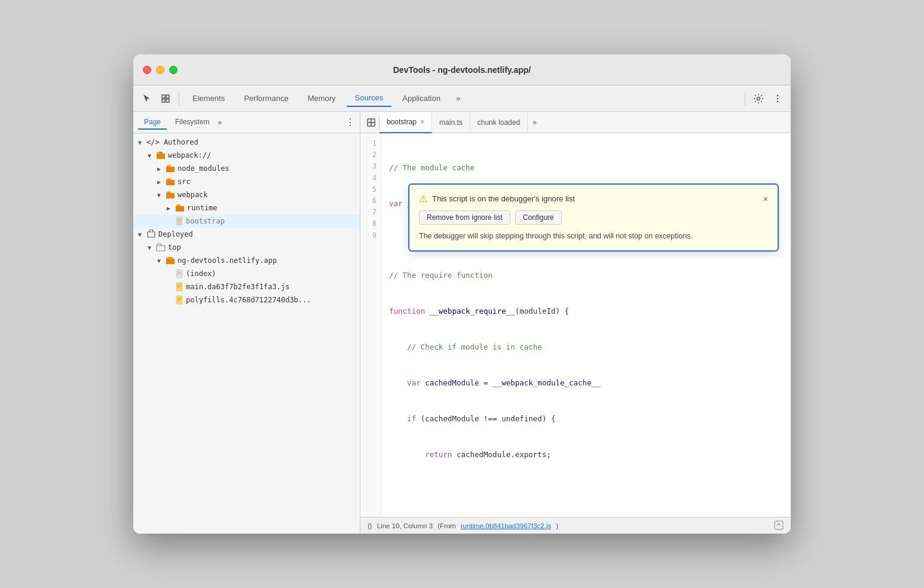 The width and height of the screenshot is (924, 588). What do you see at coordinates (249, 300) in the screenshot?
I see `tree-label-polyfills: polyfills.4c768d7122740d3b...` at bounding box center [249, 300].